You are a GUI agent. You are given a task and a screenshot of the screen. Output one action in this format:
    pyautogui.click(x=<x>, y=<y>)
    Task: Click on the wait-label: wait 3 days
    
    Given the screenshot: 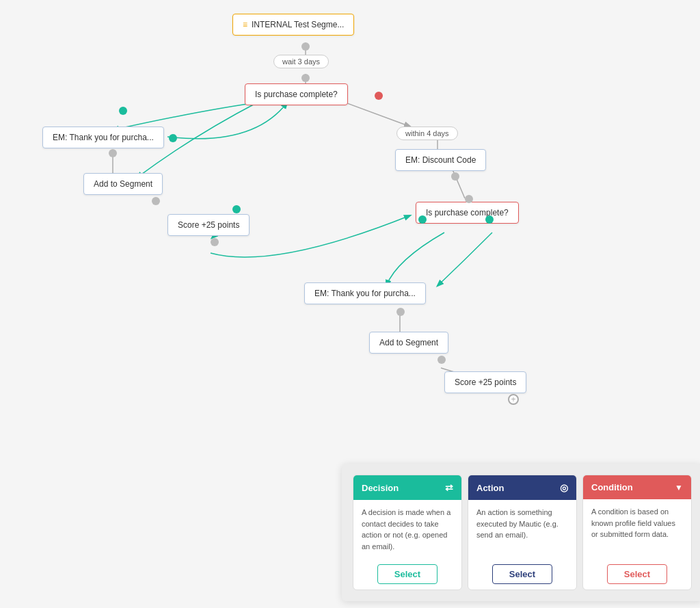 What is the action you would take?
    pyautogui.click(x=301, y=62)
    